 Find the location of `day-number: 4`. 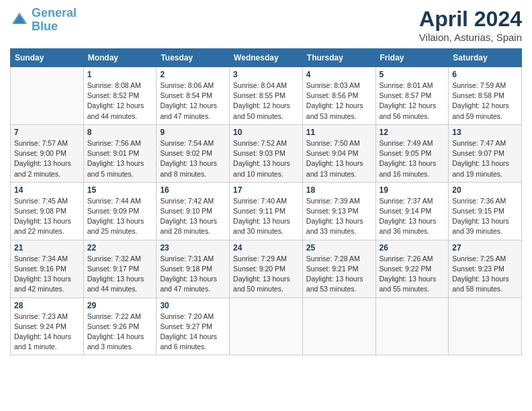

day-number: 4 is located at coordinates (339, 75).